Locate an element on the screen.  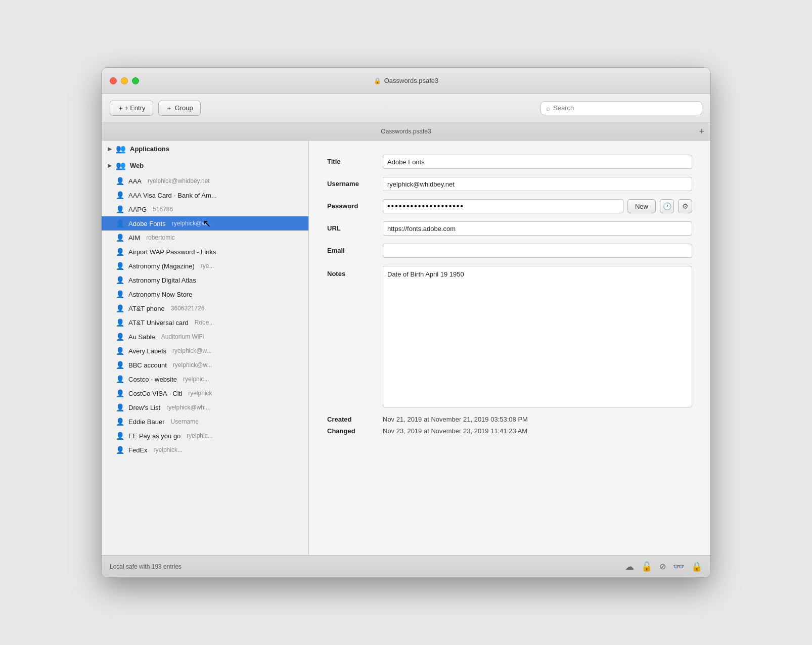
sidebar-group-web: ▶ 👥 Web is located at coordinates (205, 166).